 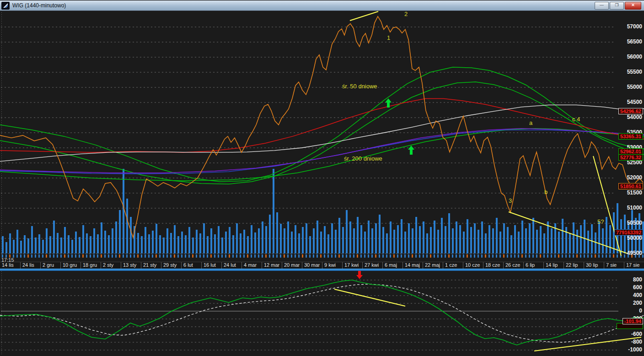 What do you see at coordinates (635, 238) in the screenshot?
I see `price-axis-tick: 50000` at bounding box center [635, 238].